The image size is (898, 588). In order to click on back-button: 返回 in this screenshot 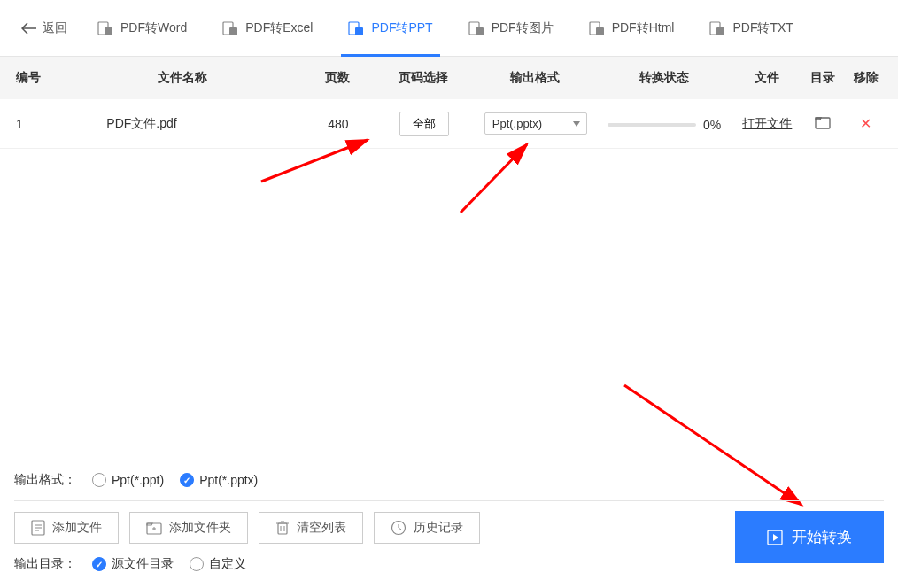, I will do `click(44, 28)`.